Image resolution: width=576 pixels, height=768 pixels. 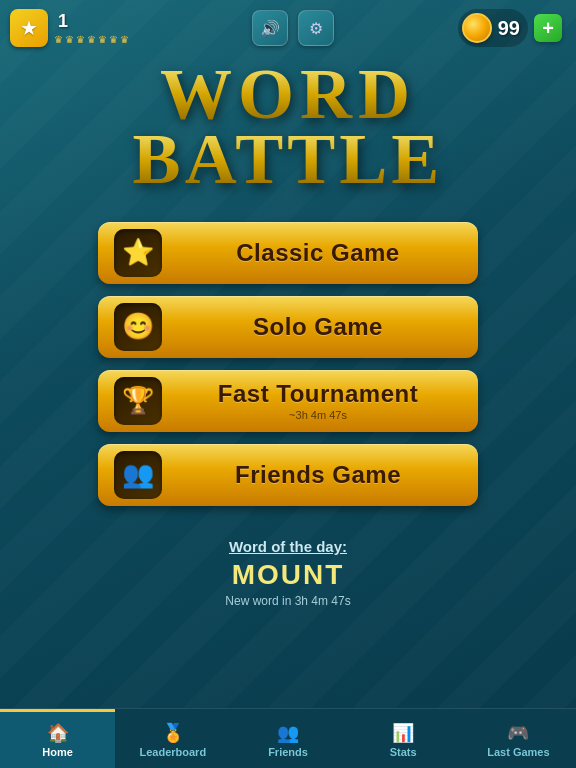 I want to click on classic-game-icon: ⭐, so click(x=138, y=253).